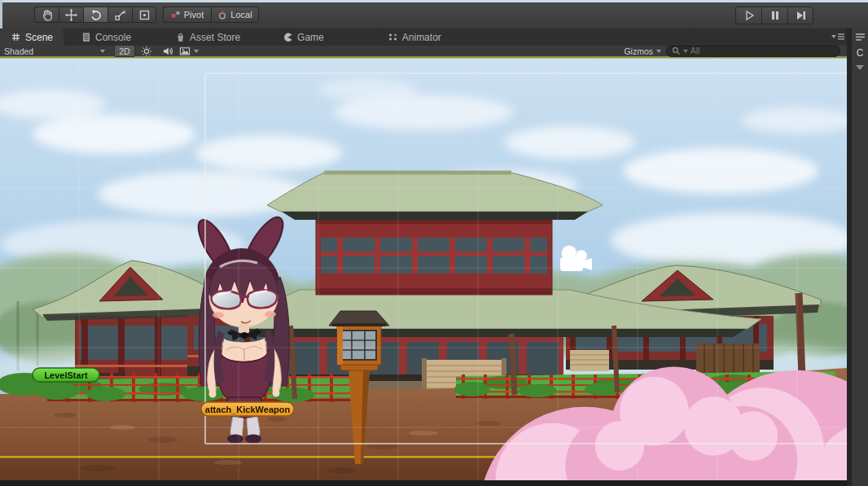  I want to click on attach-kickweapon-label-text: attach_KickWeapon, so click(248, 409).